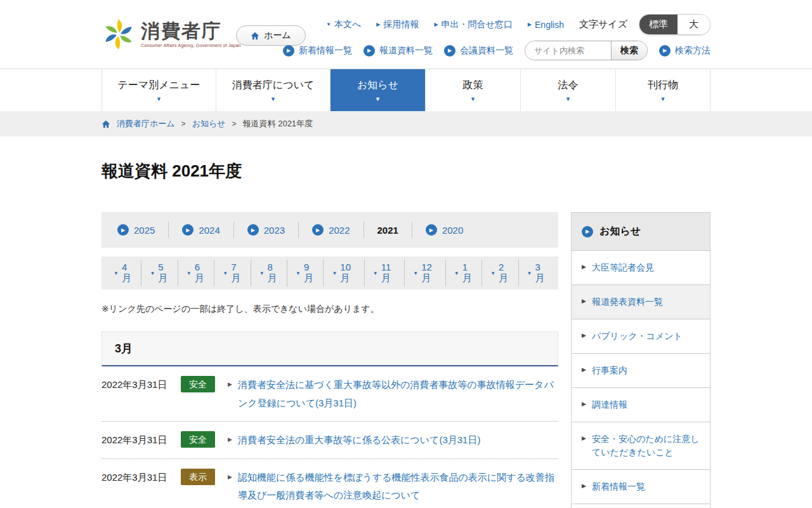 Image resolution: width=812 pixels, height=508 pixels. I want to click on news-link: 消費者安全法に基づく重大事故等以外の消費者事故等の事故情報データバンク登録につい…, so click(398, 394).